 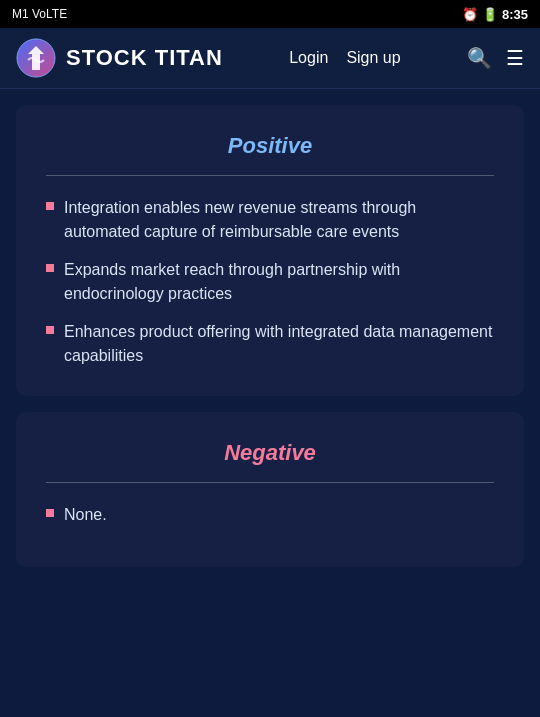 What do you see at coordinates (86, 515) in the screenshot?
I see `negative-item-1: None.` at bounding box center [86, 515].